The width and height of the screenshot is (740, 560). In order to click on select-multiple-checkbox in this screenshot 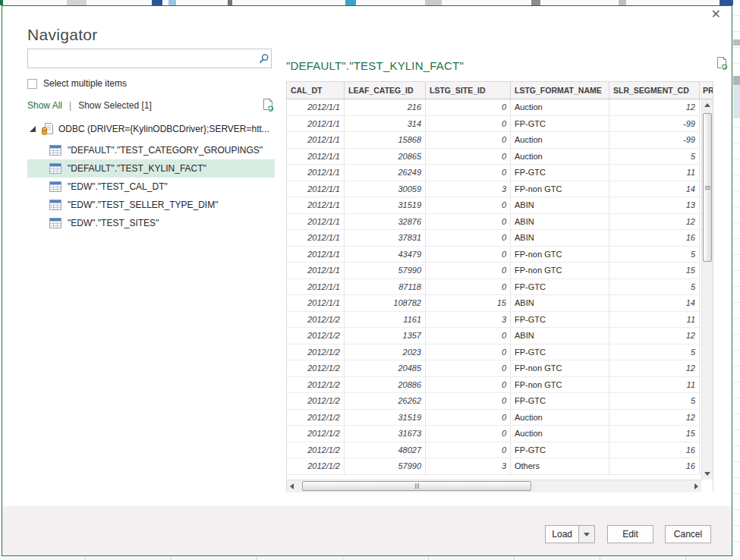, I will do `click(32, 83)`.